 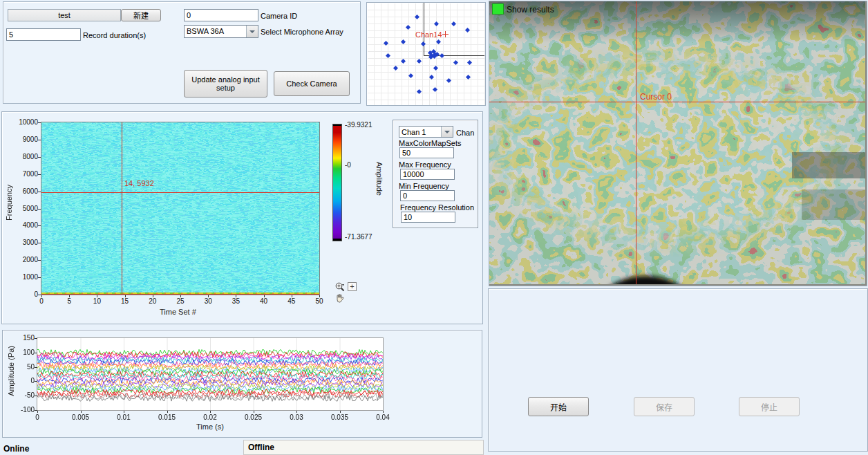 I want to click on waveform-xtick: 0.025, so click(x=254, y=418).